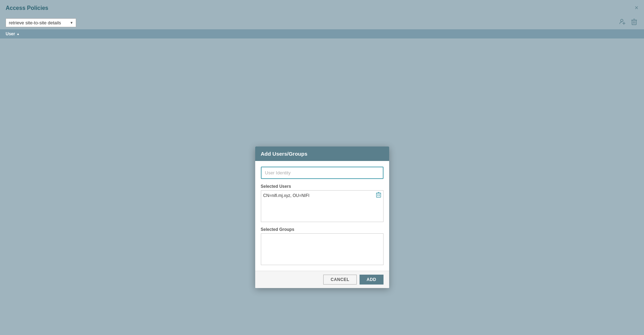 This screenshot has width=644, height=335. I want to click on modal-title: Add Users/Groups, so click(284, 154).